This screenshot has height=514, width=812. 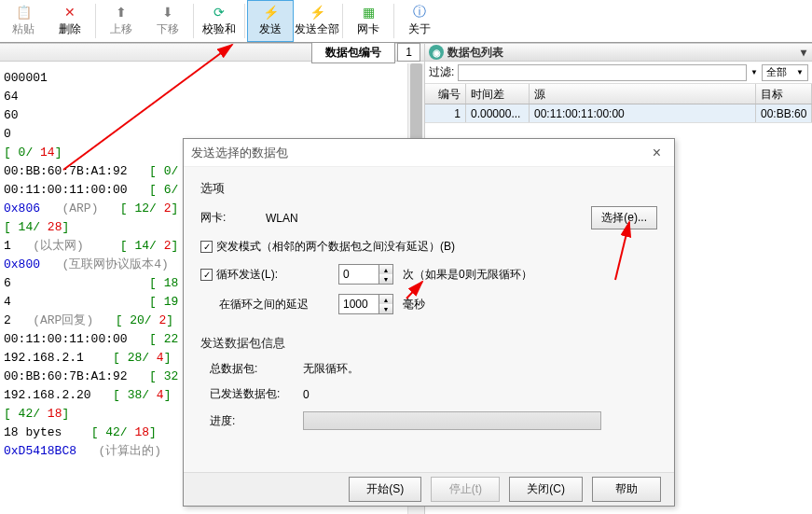 What do you see at coordinates (336, 246) in the screenshot?
I see `burst-label: 突发模式（相邻的两个数据包之间没有延迟）(B)` at bounding box center [336, 246].